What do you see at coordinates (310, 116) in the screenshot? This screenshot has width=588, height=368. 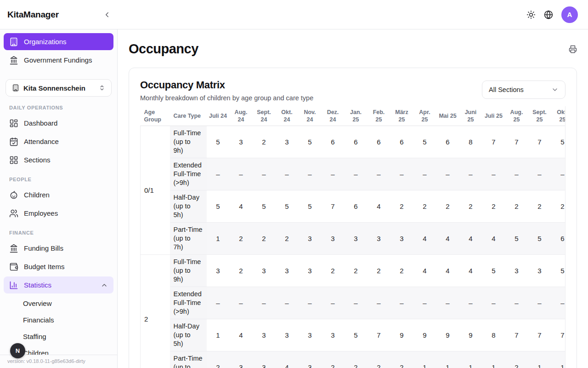 I see `month-header: Nov. 24` at bounding box center [310, 116].